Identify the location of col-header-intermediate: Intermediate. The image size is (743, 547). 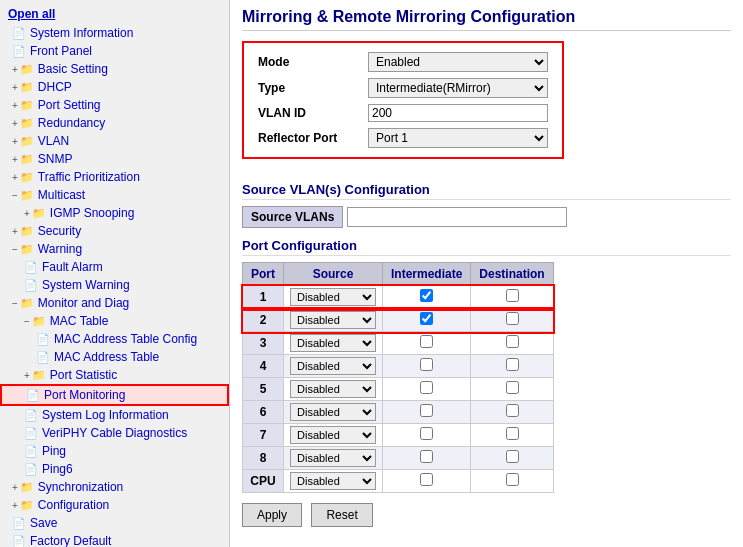
(427, 274).